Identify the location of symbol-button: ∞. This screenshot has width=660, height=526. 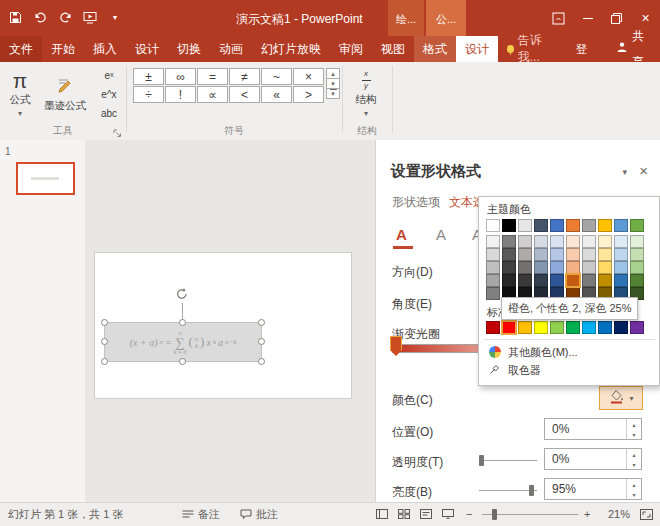
(180, 76).